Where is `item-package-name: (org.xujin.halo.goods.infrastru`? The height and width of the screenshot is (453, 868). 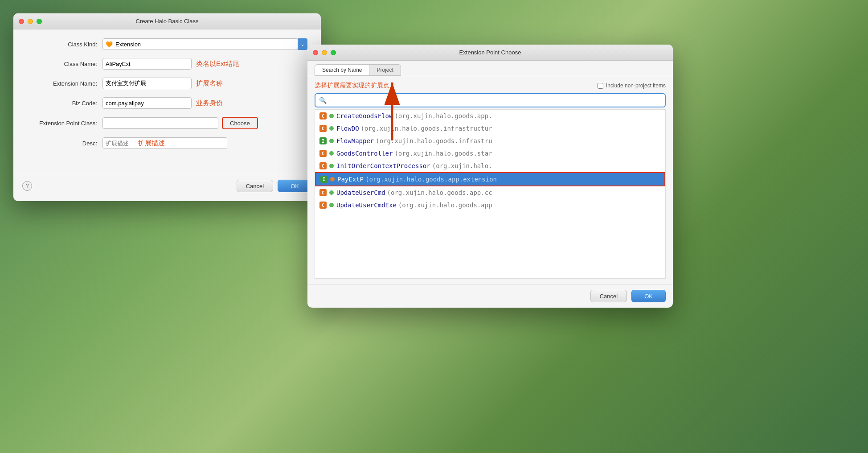 item-package-name: (org.xujin.halo.goods.infrastru is located at coordinates (434, 141).